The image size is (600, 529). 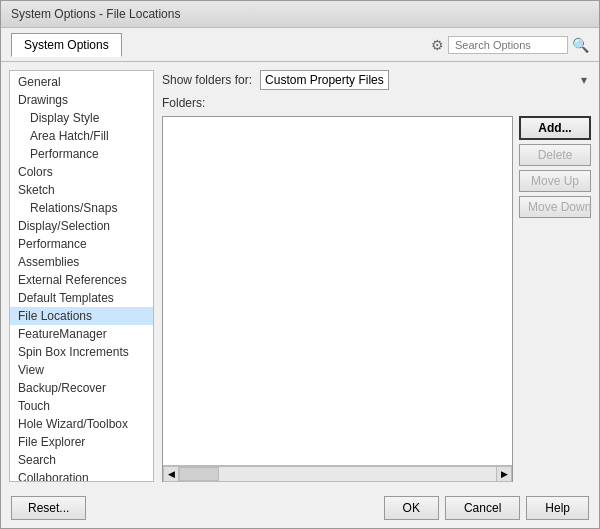 What do you see at coordinates (82, 298) in the screenshot?
I see `nav-item: Default Templates` at bounding box center [82, 298].